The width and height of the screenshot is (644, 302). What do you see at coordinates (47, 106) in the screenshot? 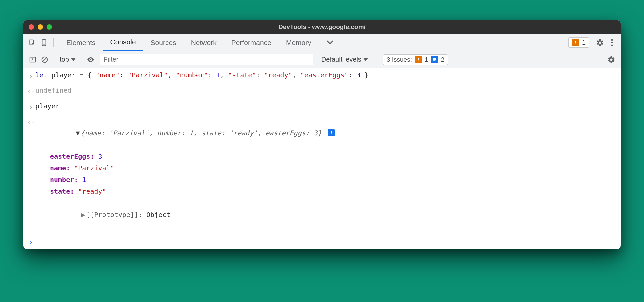
I see `code-line: player` at bounding box center [47, 106].